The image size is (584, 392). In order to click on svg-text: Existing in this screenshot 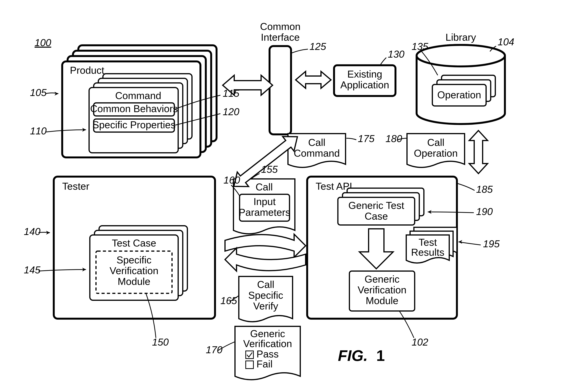, I will do `click(365, 74)`.